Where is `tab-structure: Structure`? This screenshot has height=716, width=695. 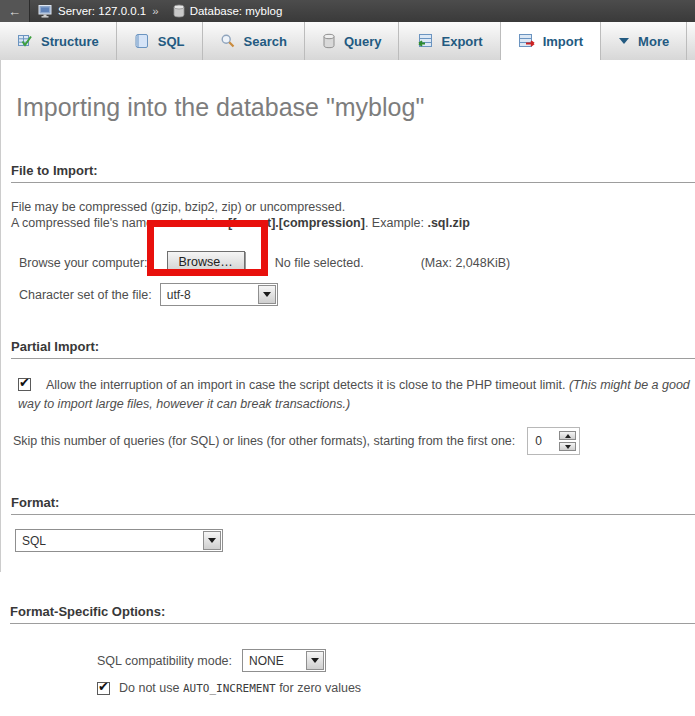
tab-structure: Structure is located at coordinates (58, 41).